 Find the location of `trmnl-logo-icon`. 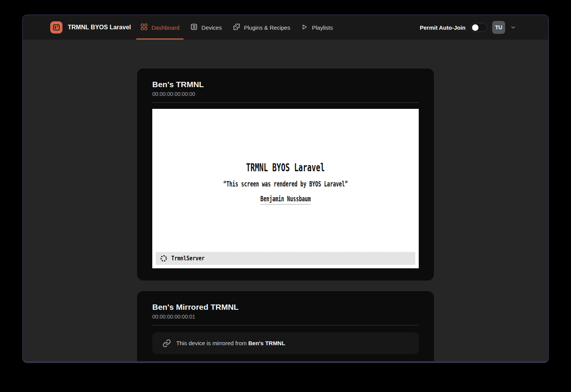

trmnl-logo-icon is located at coordinates (56, 27).